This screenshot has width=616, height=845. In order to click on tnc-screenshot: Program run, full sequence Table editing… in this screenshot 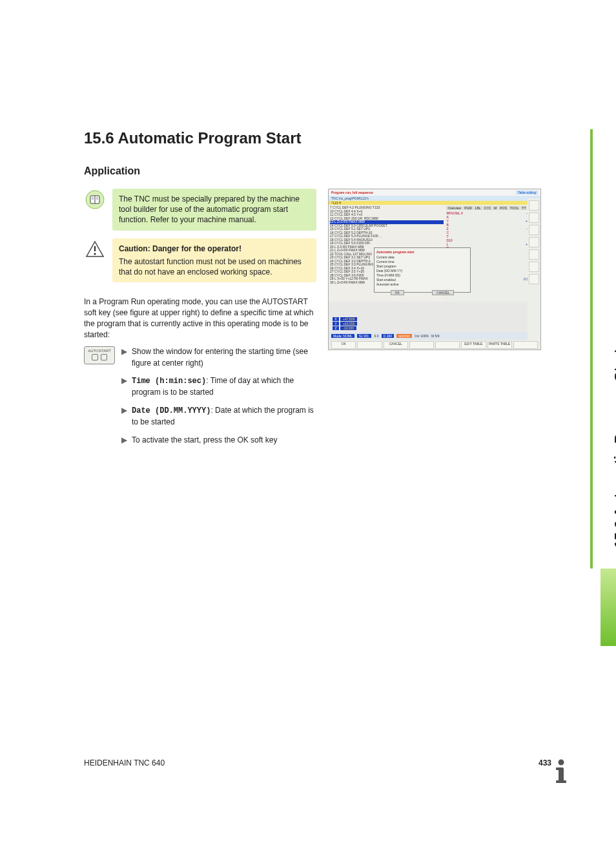, I will do `click(435, 269)`.